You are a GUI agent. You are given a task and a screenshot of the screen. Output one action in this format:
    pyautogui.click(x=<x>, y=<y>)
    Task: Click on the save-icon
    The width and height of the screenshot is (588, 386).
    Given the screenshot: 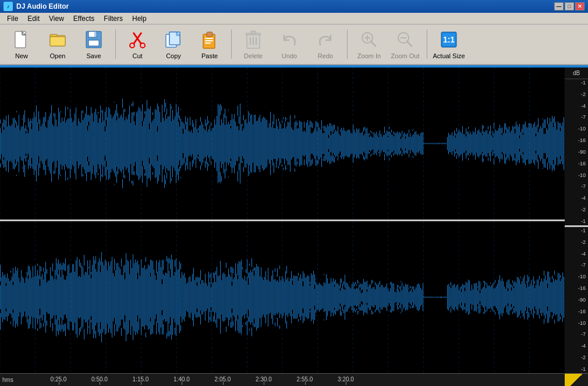 What is the action you would take?
    pyautogui.click(x=94, y=40)
    